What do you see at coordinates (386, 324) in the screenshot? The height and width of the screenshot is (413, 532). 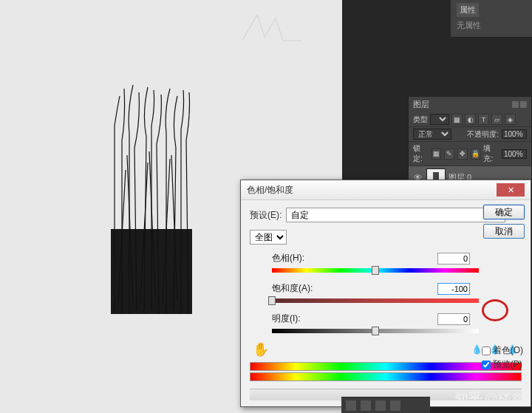 I see `lightness-slider-group: 明度(I):` at bounding box center [386, 324].